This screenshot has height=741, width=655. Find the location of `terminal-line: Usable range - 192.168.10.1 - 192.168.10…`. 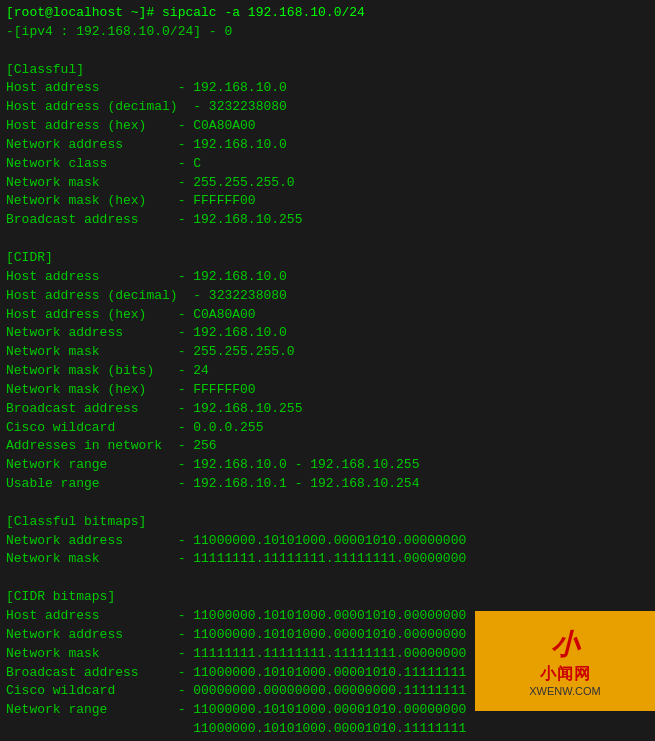

terminal-line: Usable range - 192.168.10.1 - 192.168.10… is located at coordinates (328, 484).